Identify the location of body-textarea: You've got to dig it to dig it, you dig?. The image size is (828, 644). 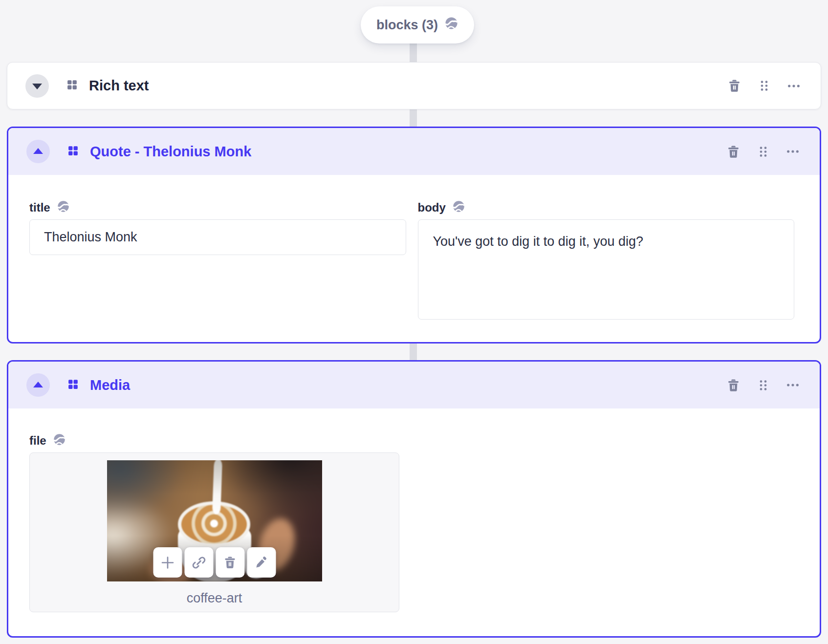
(606, 270).